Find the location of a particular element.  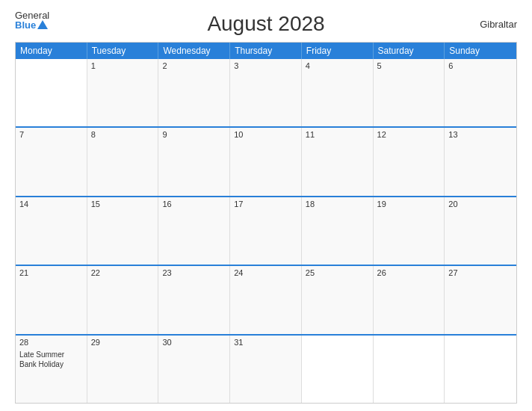

day-number: 19 is located at coordinates (409, 204).